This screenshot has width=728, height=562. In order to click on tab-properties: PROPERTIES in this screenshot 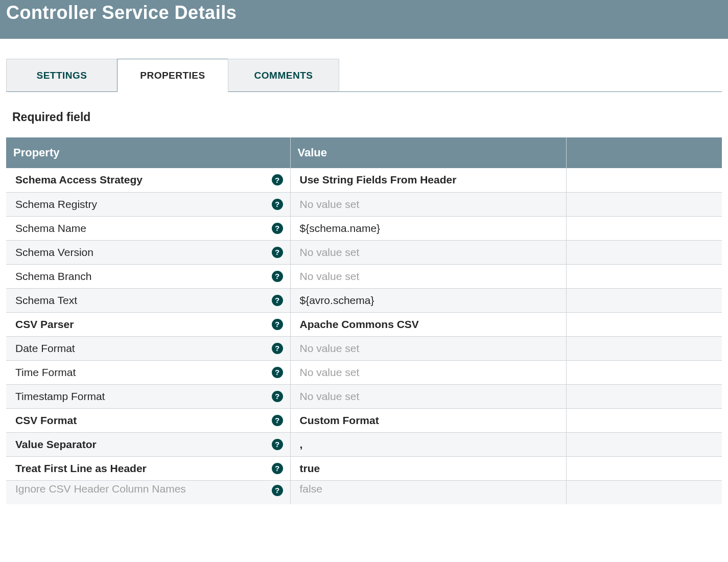, I will do `click(173, 76)`.